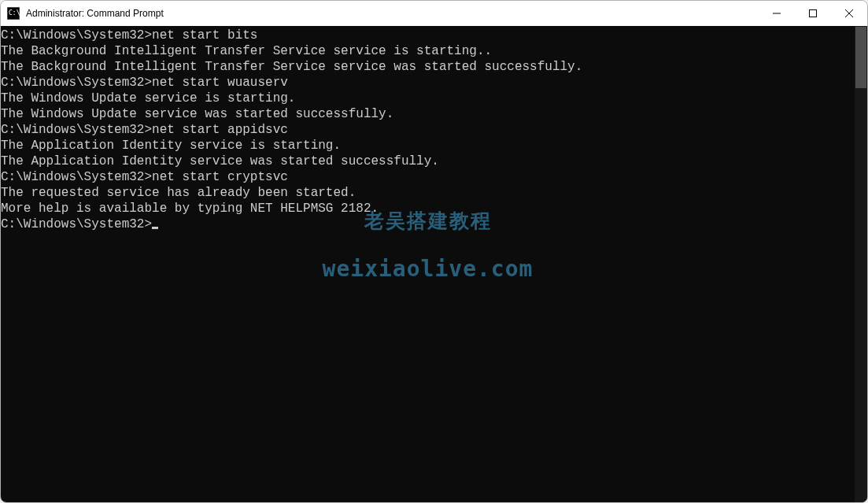 Image resolution: width=868 pixels, height=503 pixels. I want to click on output-line: The Windows Update service is starting., so click(428, 98).